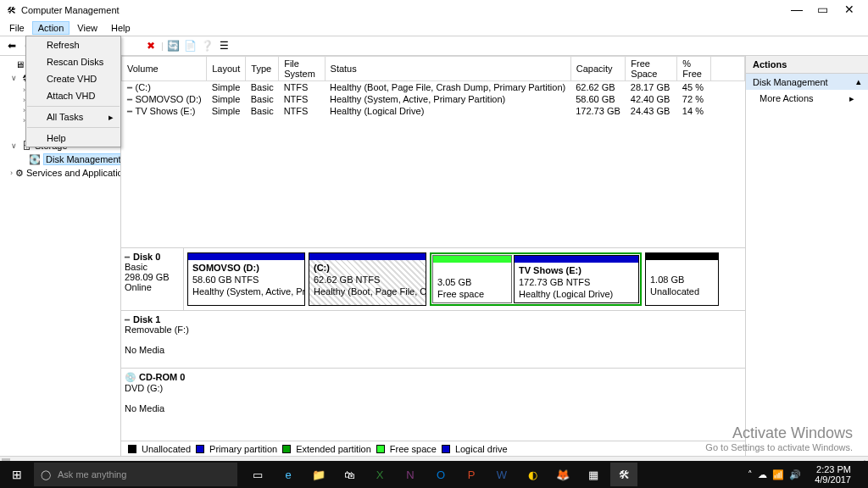 This screenshot has width=868, height=488. Describe the element at coordinates (807, 256) in the screenshot. I see `actions-pane: Actions Disk Management▴ More Actions▸` at that location.